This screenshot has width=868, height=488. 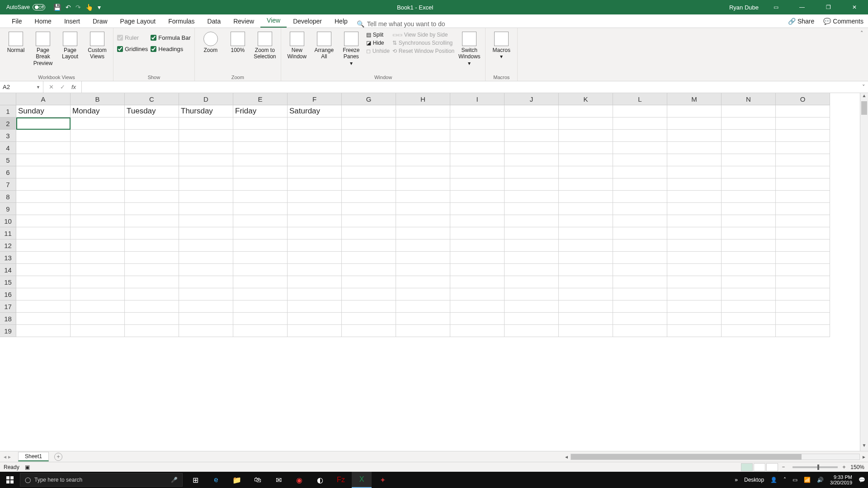 What do you see at coordinates (181, 21) in the screenshot?
I see `tab-formulas: Formulas` at bounding box center [181, 21].